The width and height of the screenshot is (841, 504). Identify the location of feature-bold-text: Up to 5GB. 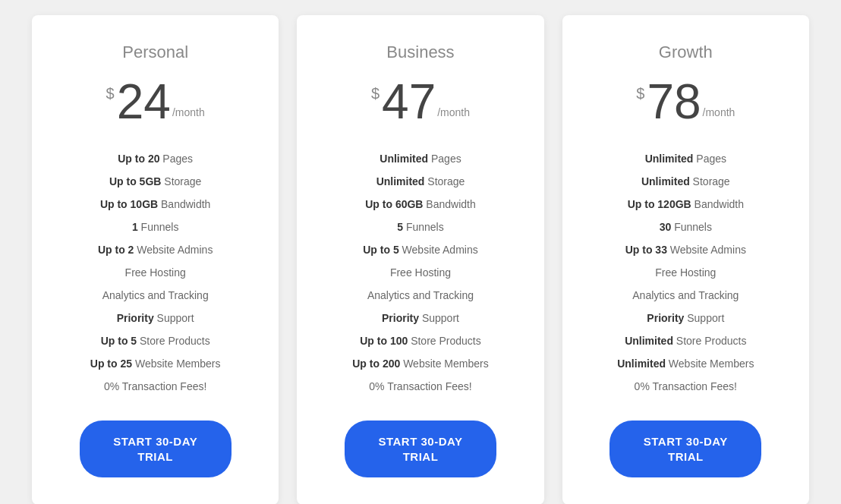
(135, 181).